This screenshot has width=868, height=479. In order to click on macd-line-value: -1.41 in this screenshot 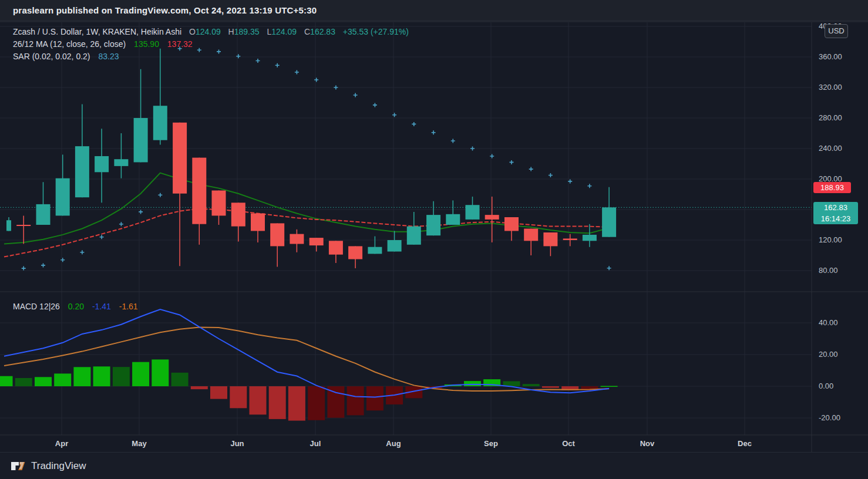, I will do `click(102, 306)`.